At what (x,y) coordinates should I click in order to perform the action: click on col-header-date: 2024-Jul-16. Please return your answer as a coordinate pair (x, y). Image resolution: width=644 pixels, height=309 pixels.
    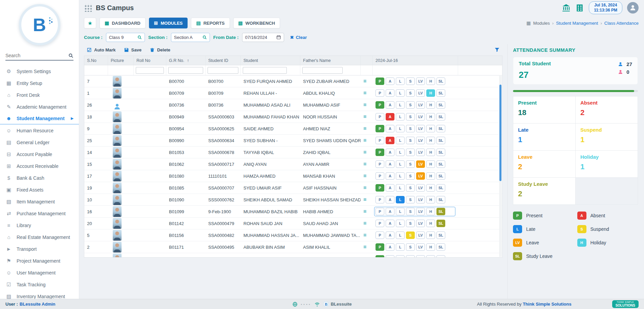
    Looking at the image, I should click on (415, 60).